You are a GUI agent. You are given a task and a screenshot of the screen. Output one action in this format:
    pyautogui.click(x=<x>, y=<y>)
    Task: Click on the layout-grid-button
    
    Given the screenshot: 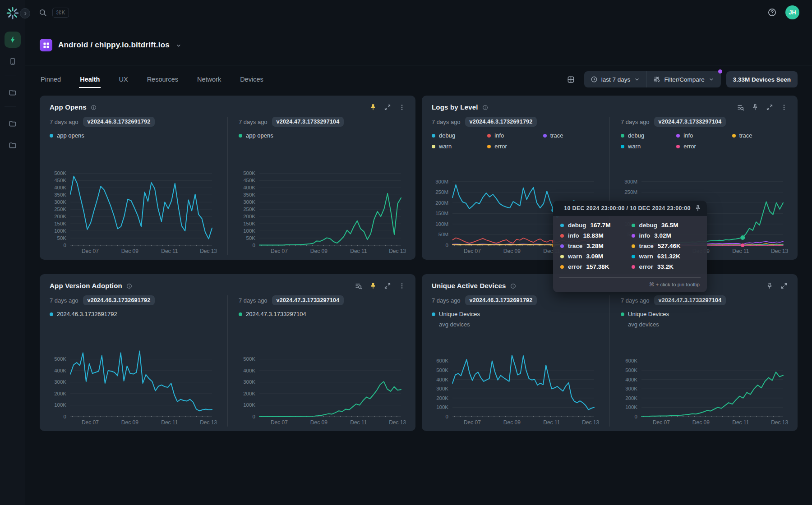 What is the action you would take?
    pyautogui.click(x=571, y=79)
    